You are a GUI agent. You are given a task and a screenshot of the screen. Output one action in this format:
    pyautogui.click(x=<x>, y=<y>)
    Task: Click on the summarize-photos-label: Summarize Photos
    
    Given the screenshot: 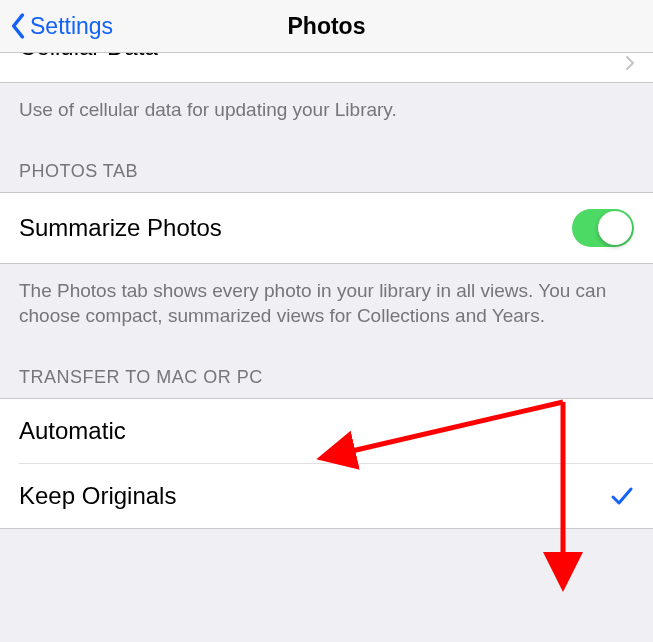 What is the action you would take?
    pyautogui.click(x=120, y=228)
    